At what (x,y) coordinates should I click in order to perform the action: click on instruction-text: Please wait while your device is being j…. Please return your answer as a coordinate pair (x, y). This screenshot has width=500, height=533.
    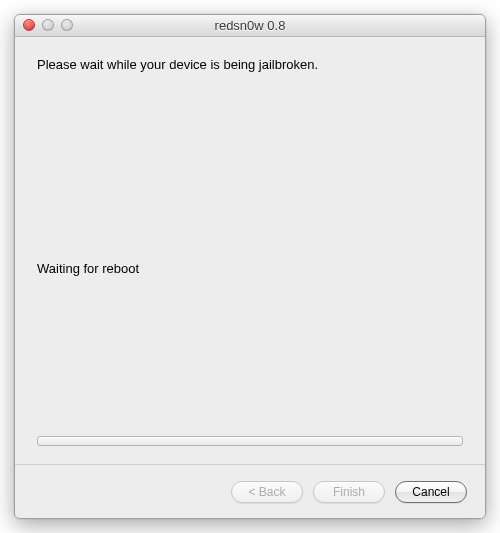
    Looking at the image, I should click on (250, 64).